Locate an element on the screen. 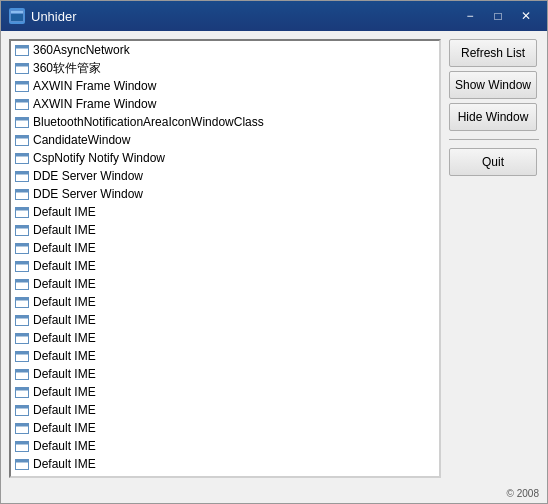 The width and height of the screenshot is (548, 504). list-item-label: AXWIN Frame Window is located at coordinates (94, 104).